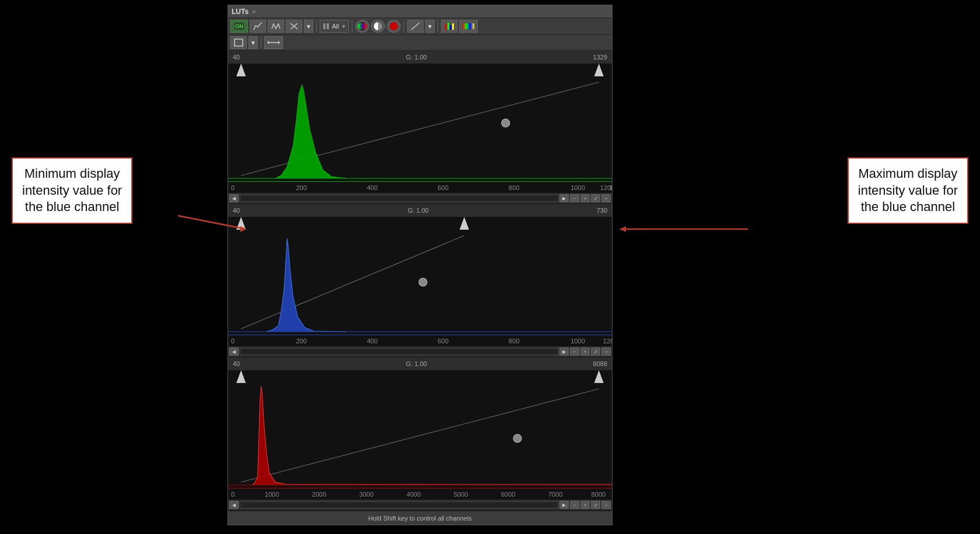 This screenshot has height=534, width=980. What do you see at coordinates (239, 43) in the screenshot?
I see `square-button` at bounding box center [239, 43].